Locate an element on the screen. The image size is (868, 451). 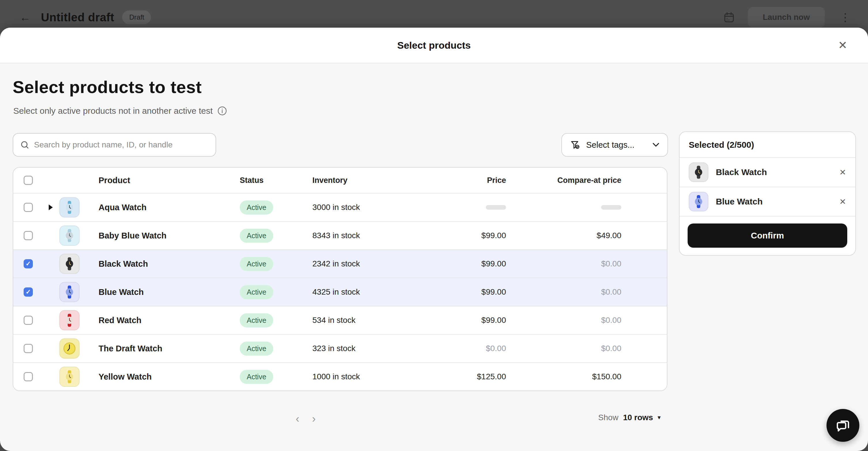
select-all-checkbox is located at coordinates (28, 181).